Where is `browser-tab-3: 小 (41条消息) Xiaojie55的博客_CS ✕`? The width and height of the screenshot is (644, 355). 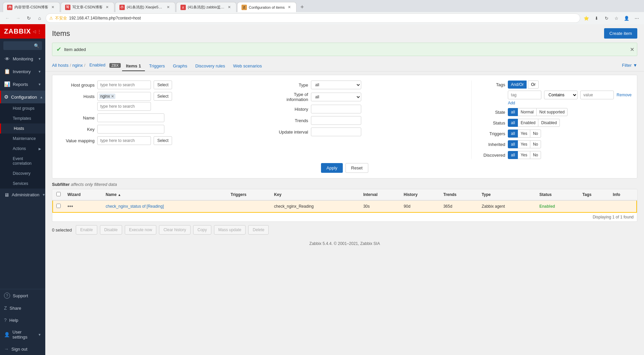
browser-tab-3: 小 (41条消息) Xiaojie55的博客_CS ✕ is located at coordinates (145, 7).